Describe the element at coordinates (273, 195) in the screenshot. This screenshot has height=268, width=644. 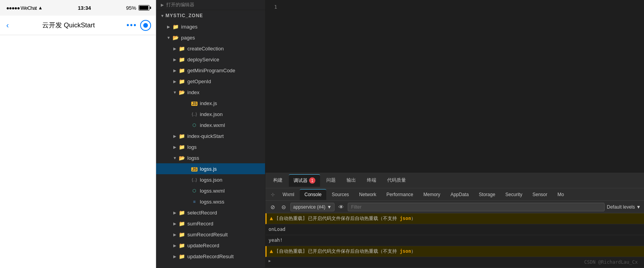
I see `cursor-tool-button: ⊹` at that location.